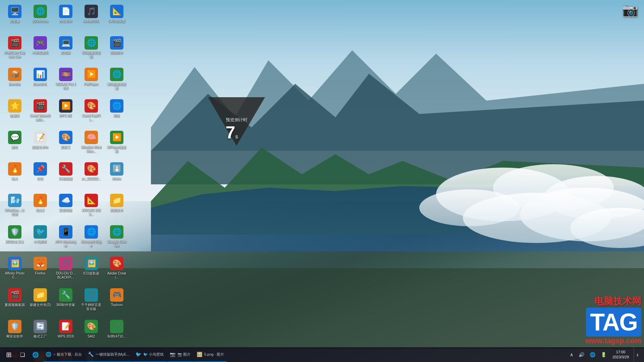 The height and width of the screenshot is (362, 644). Describe the element at coordinates (117, 86) in the screenshot. I see `icon-label-360video: 360极速浏览器` at that location.